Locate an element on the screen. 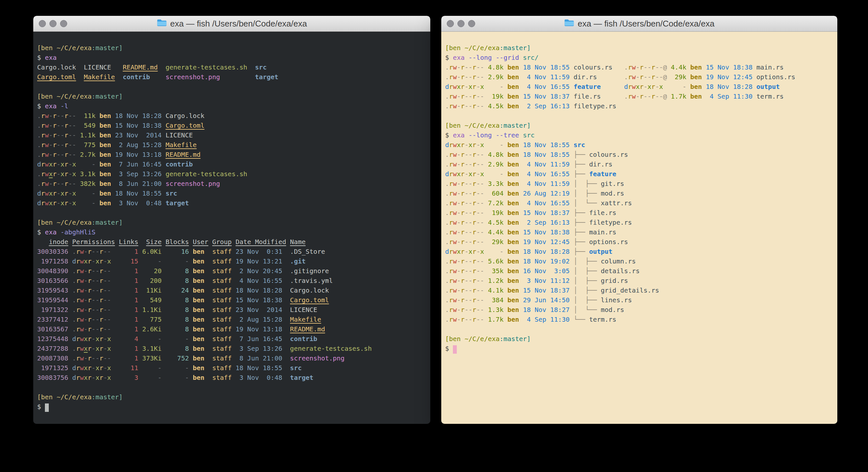  terminal-line: .rw-r--r-- 29k ben 19 Nov 12:45 ├── opti… is located at coordinates (639, 242).